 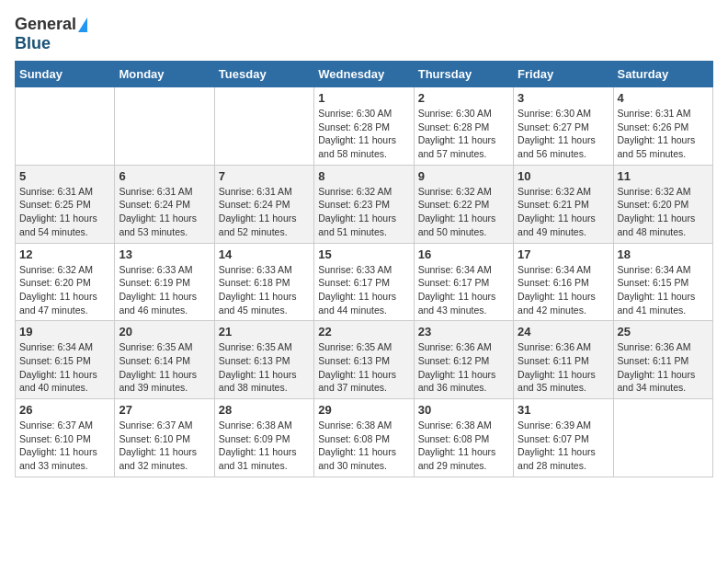 I want to click on logo-general-text: General, so click(x=46, y=24).